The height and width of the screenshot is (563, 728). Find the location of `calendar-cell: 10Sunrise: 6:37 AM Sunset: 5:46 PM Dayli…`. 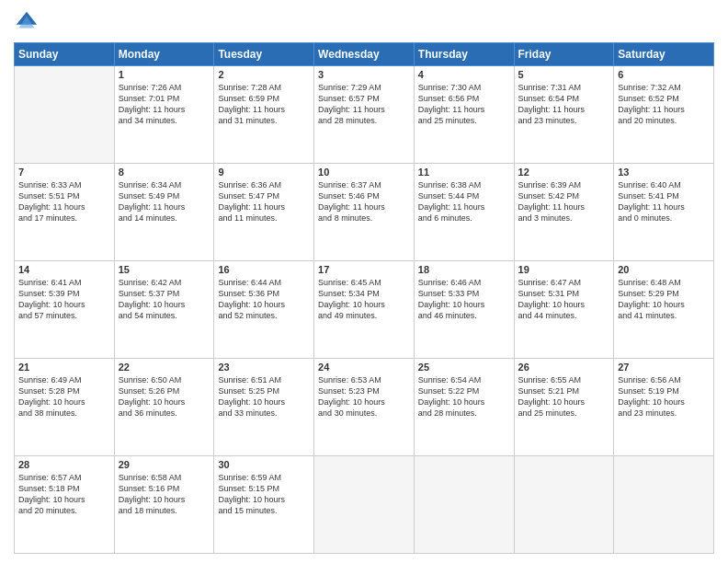

calendar-cell: 10Sunrise: 6:37 AM Sunset: 5:46 PM Dayli… is located at coordinates (364, 213).